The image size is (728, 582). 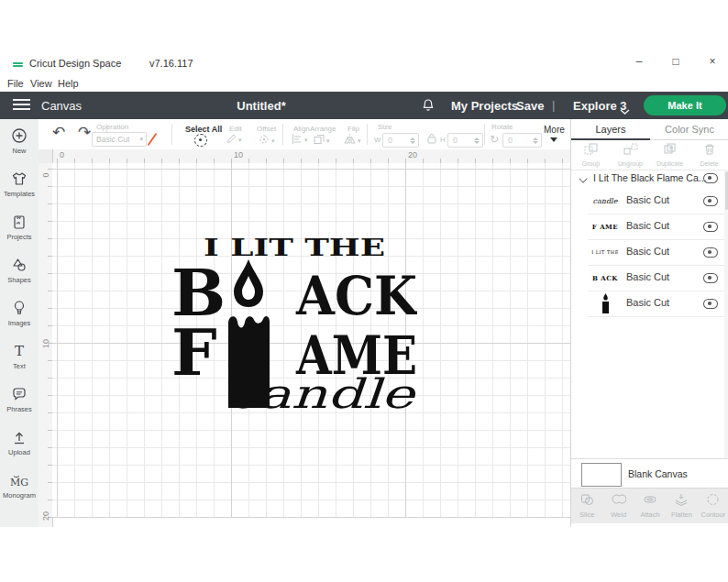 I want to click on layer-row-black-text: B ACK Basic Cut, so click(x=658, y=279).